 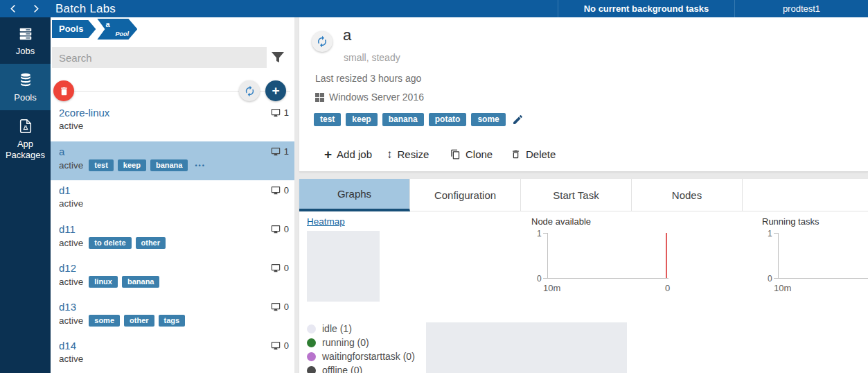 What do you see at coordinates (576, 196) in the screenshot?
I see `tab-start-task: Start Task` at bounding box center [576, 196].